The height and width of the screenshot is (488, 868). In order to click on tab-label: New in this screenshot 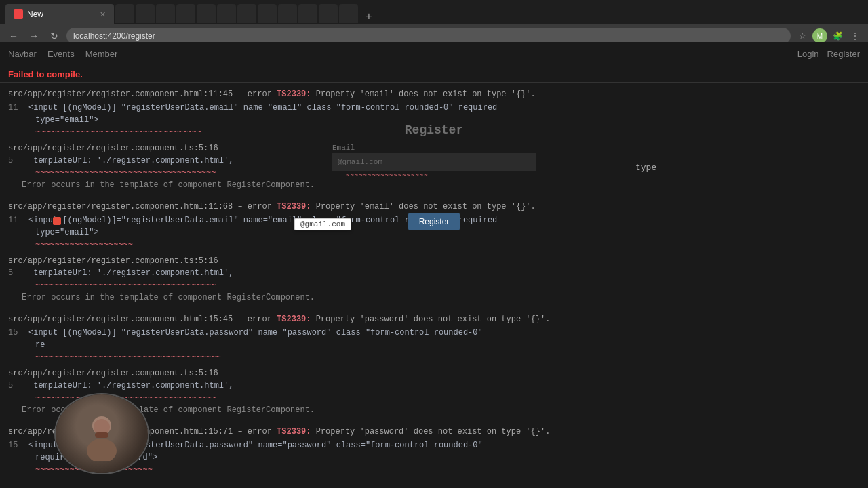, I will do `click(35, 14)`.